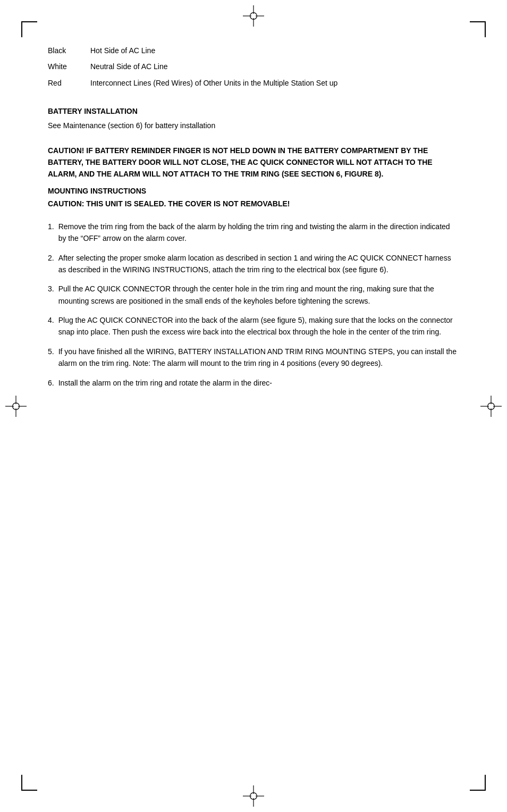 The width and height of the screenshot is (507, 812). Describe the element at coordinates (16, 406) in the screenshot. I see `reg-mark-left` at that location.